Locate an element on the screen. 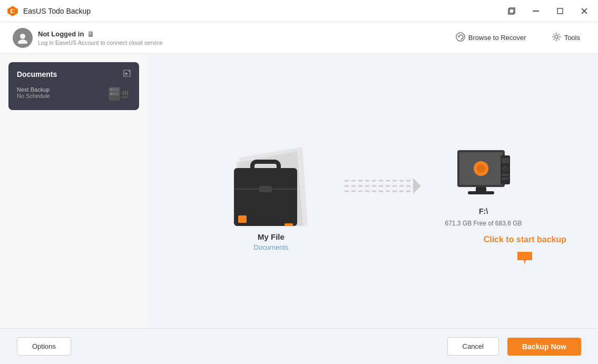  next-backup-label: Next Backup is located at coordinates (34, 90).